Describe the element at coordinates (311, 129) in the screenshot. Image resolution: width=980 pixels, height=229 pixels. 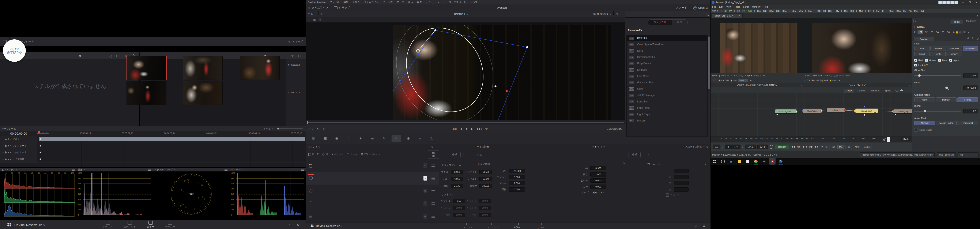
I see `window-outline-dropdown: ◌ ∨` at that location.